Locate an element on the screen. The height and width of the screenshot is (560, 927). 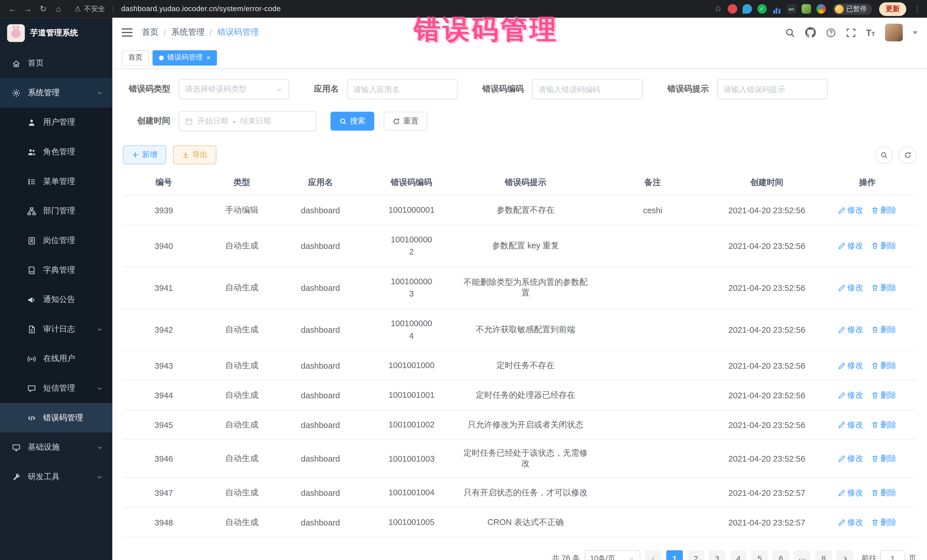
reset-button: 重置 is located at coordinates (406, 121).